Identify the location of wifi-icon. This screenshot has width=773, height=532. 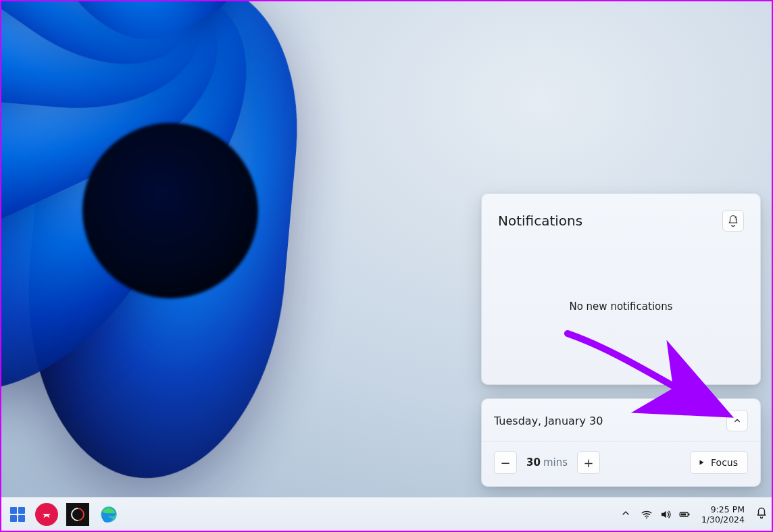
(647, 514).